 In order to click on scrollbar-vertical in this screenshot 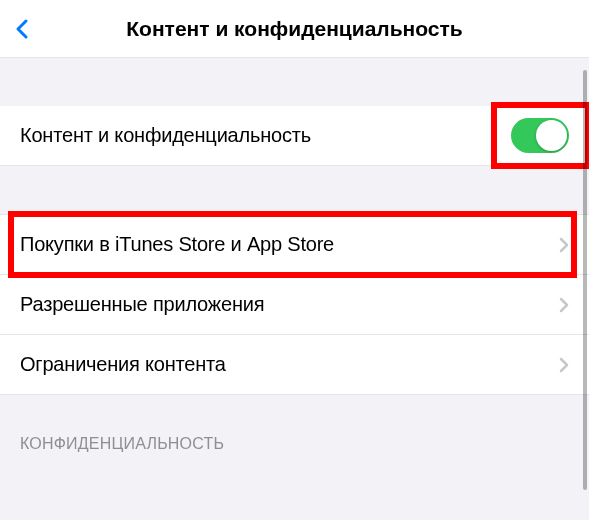, I will do `click(585, 280)`.